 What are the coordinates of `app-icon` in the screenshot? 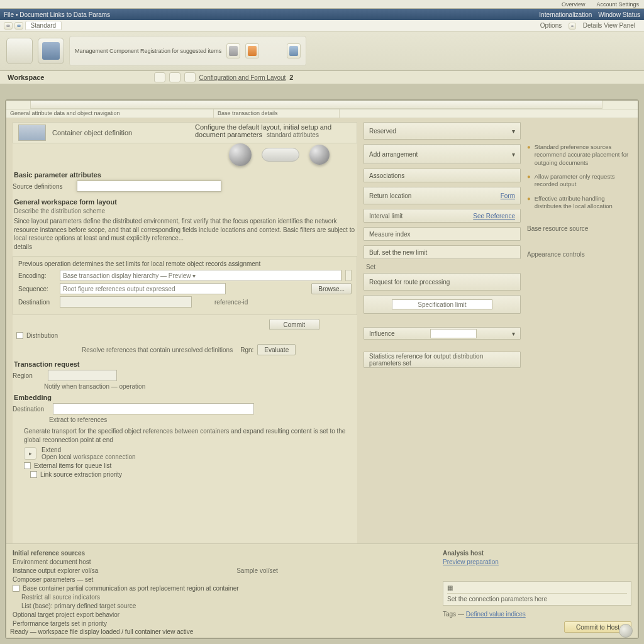 It's located at (8, 26).